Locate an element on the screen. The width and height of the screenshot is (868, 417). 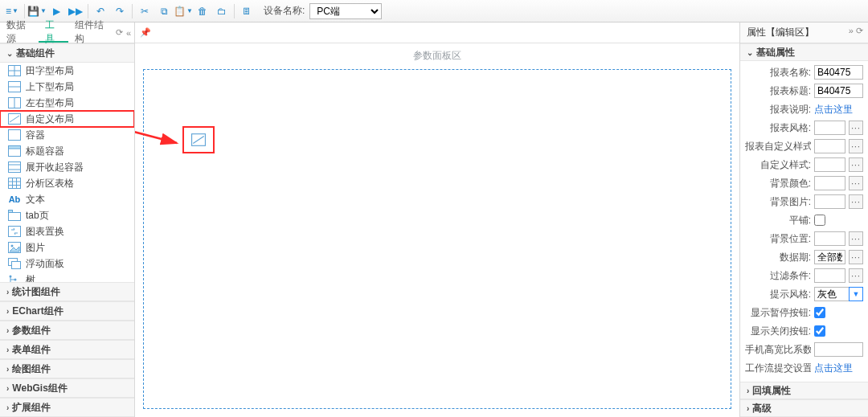
prop-title-input is located at coordinates (839, 91).